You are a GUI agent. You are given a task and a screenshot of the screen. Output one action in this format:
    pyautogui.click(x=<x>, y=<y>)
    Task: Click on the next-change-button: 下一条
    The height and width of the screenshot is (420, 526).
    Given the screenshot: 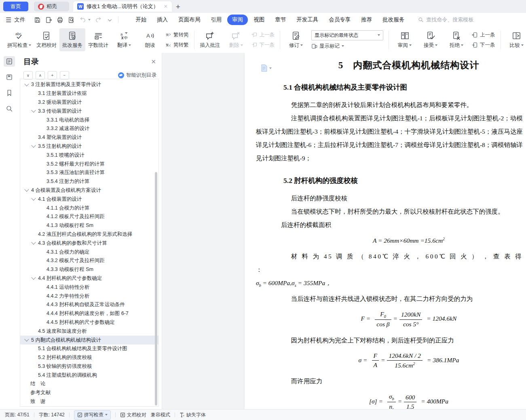 What is the action you would take?
    pyautogui.click(x=484, y=45)
    